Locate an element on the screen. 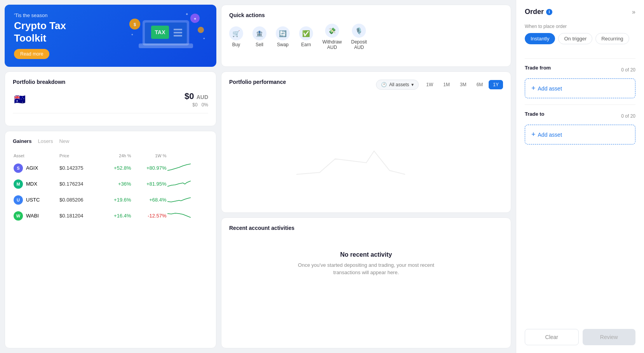  gainers-table: Asset Price 24h % 1W % S AG is located at coordinates (110, 188).